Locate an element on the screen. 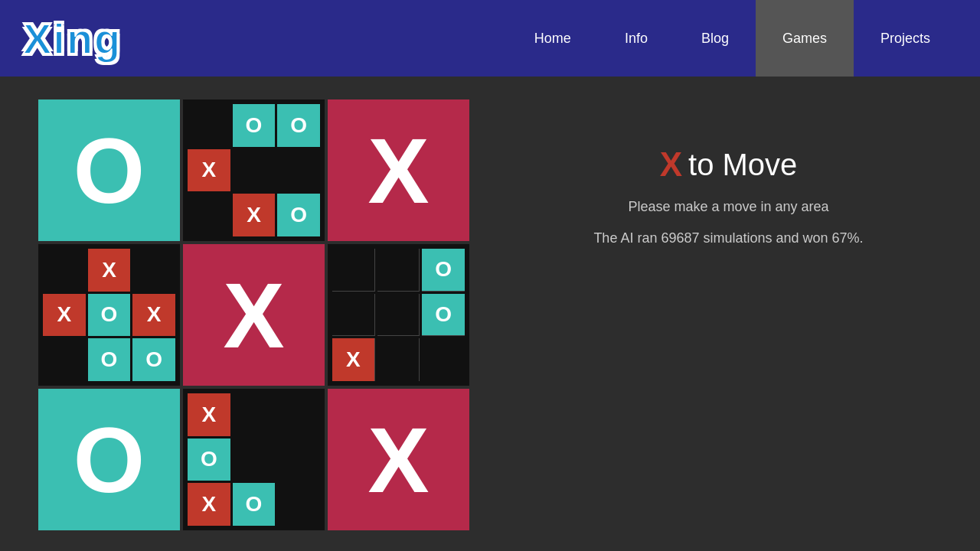  nav-games: Games is located at coordinates (805, 38).